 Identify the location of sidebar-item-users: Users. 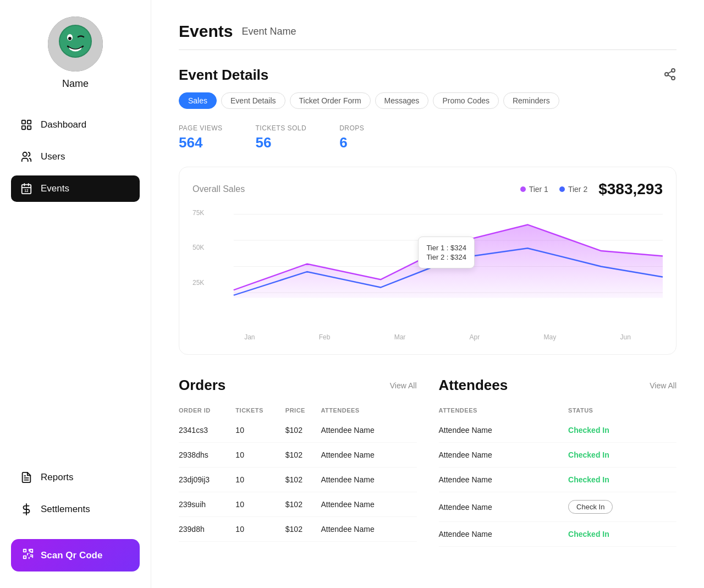
(75, 157).